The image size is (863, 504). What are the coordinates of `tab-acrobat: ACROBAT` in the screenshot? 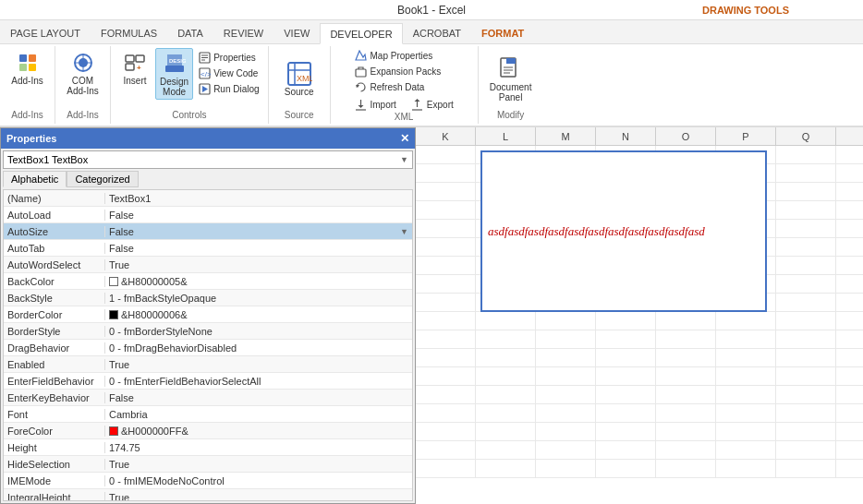 It's located at (437, 33).